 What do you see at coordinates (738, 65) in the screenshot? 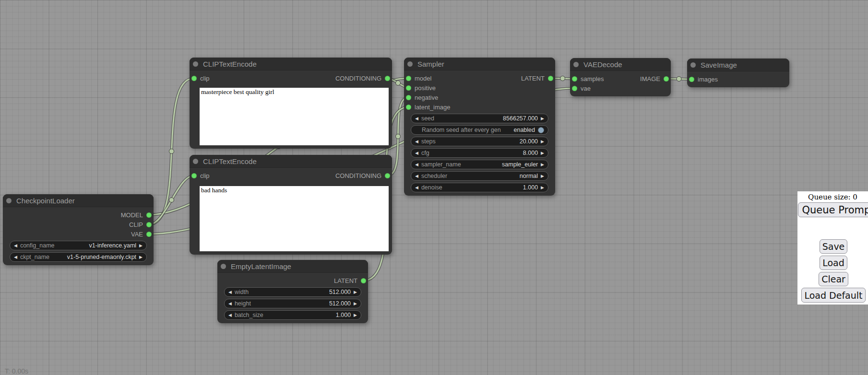
I see `node-title-bar: SaveImage` at bounding box center [738, 65].